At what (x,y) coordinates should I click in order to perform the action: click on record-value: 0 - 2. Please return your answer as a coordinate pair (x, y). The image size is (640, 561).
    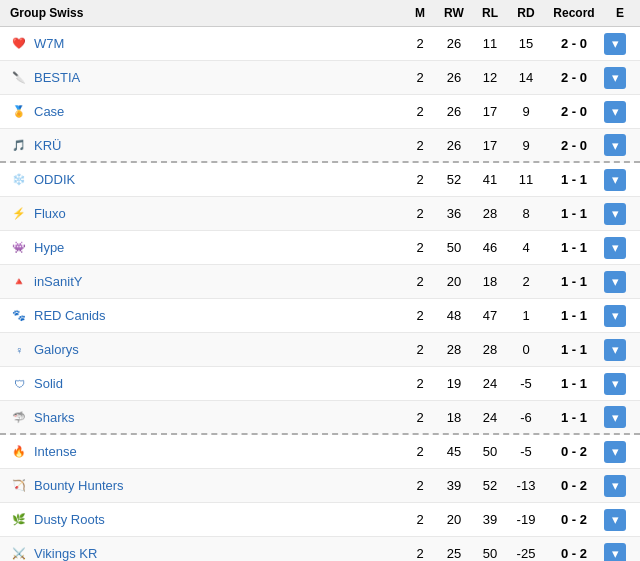
    Looking at the image, I should click on (574, 520).